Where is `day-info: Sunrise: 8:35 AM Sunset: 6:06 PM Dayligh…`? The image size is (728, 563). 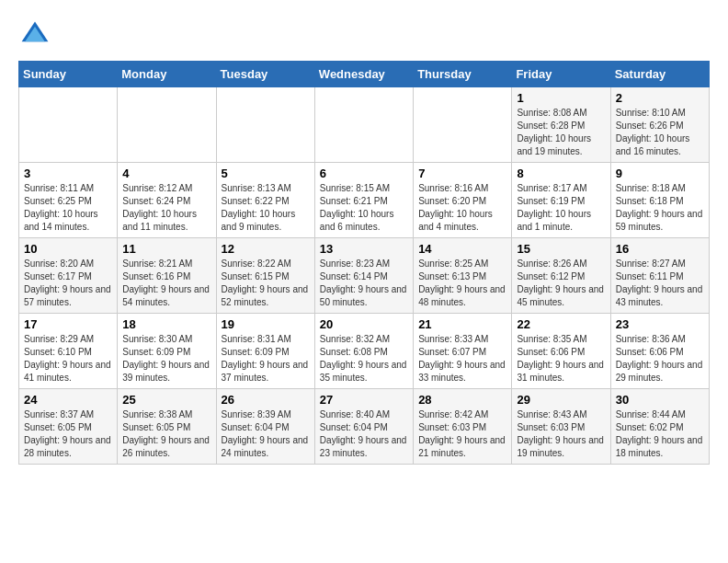
day-info: Sunrise: 8:35 AM Sunset: 6:06 PM Dayligh… is located at coordinates (561, 359).